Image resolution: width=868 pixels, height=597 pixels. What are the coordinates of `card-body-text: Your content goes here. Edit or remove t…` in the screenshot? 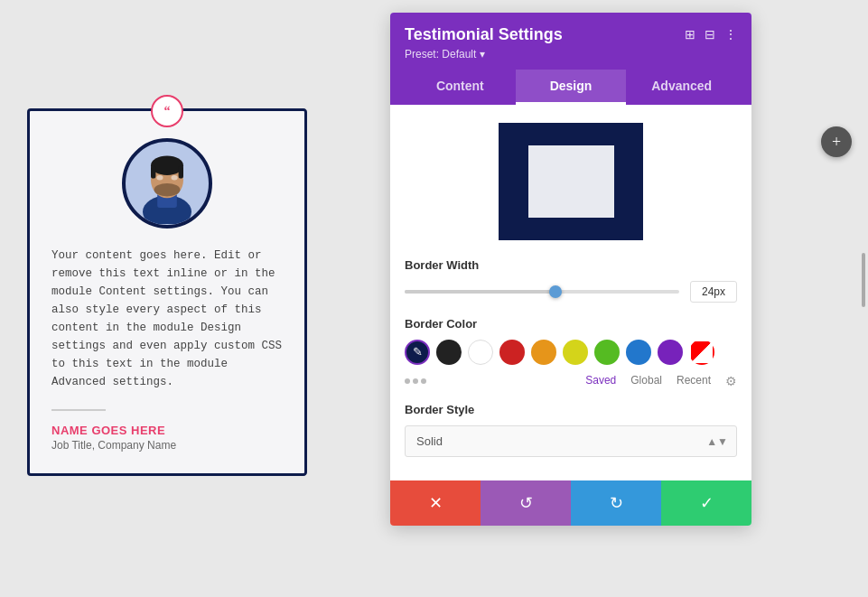 It's located at (167, 319).